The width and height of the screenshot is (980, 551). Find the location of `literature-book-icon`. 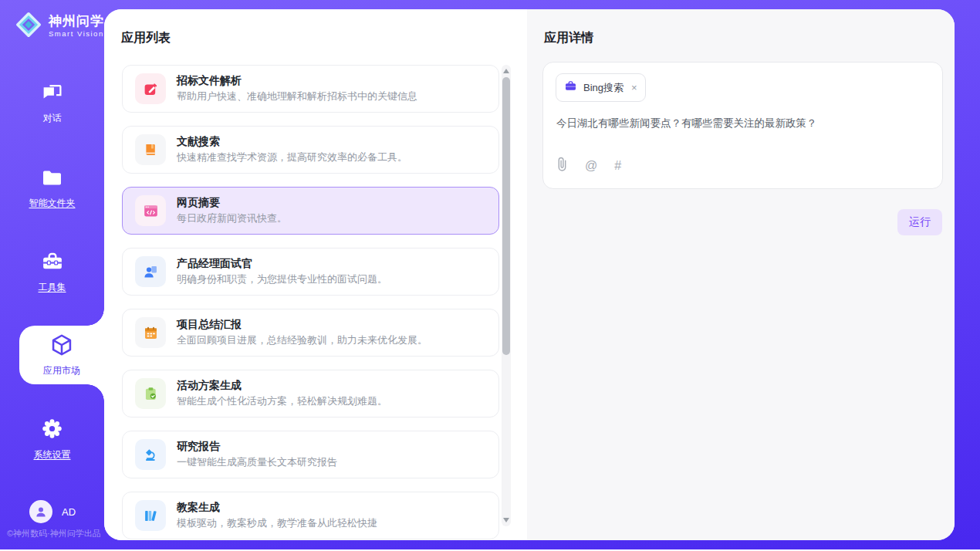

literature-book-icon is located at coordinates (150, 150).